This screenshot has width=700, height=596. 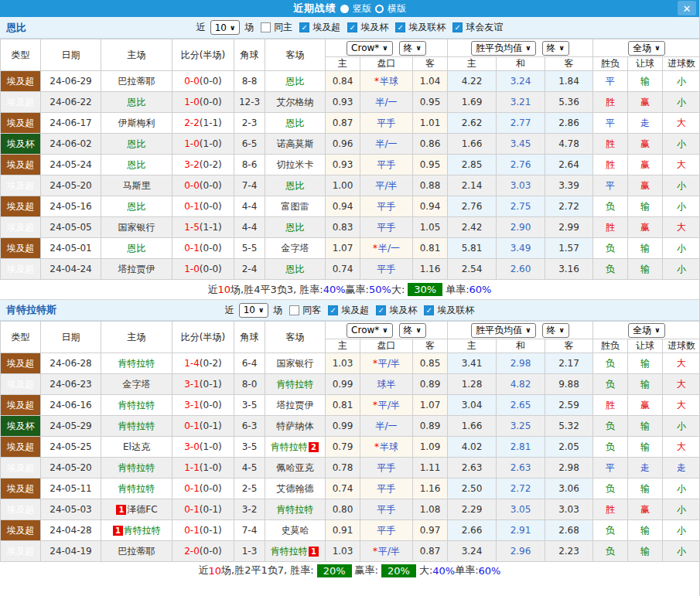 What do you see at coordinates (355, 311) in the screenshot?
I see `team2-league-label-0: 埃及超` at bounding box center [355, 311].